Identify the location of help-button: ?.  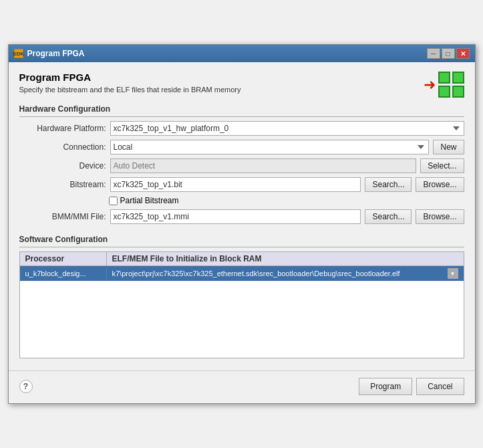
(26, 386).